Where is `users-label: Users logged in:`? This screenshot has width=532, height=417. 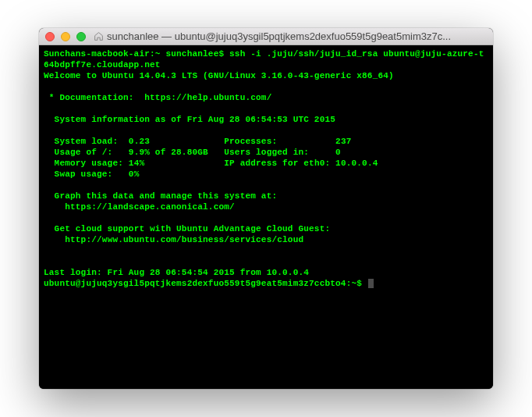 users-label: Users logged in: is located at coordinates (279, 152).